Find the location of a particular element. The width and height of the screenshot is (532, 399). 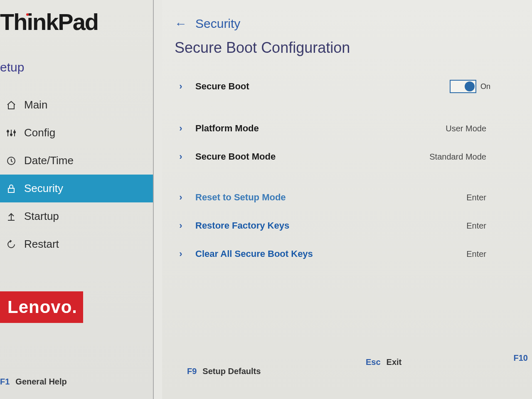

clock-icon is located at coordinates (11, 161).